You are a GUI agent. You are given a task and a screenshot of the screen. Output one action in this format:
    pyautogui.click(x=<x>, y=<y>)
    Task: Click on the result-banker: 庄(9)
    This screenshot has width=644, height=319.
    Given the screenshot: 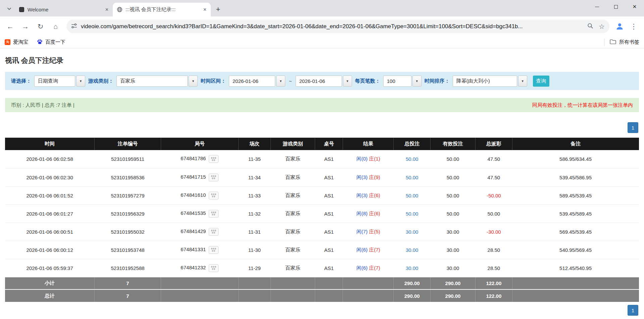 What is the action you would take?
    pyautogui.click(x=375, y=177)
    